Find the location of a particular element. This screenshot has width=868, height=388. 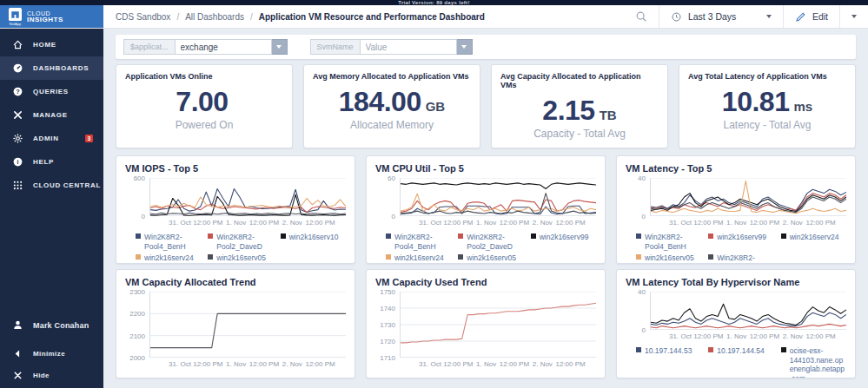

sidebar-item-dashboards: DASHBOARDS is located at coordinates (52, 68).